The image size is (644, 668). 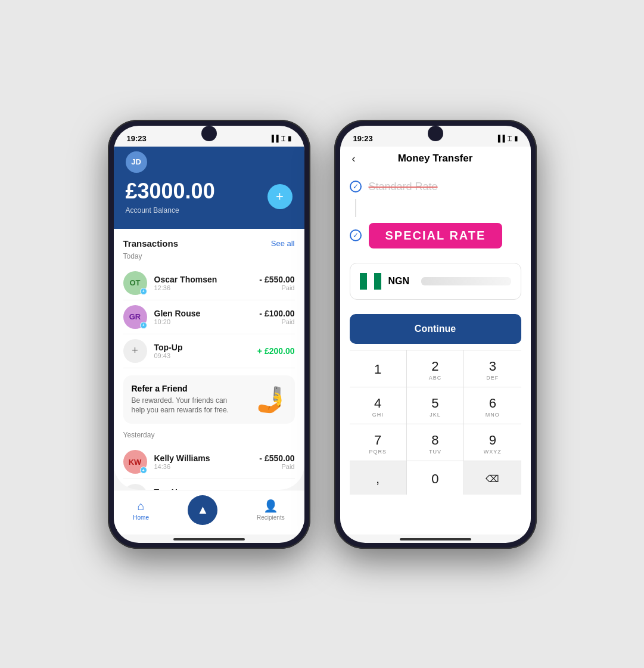 I want to click on phone-1-status-icons: ▐▐ ⌶ ▮, so click(x=280, y=138).